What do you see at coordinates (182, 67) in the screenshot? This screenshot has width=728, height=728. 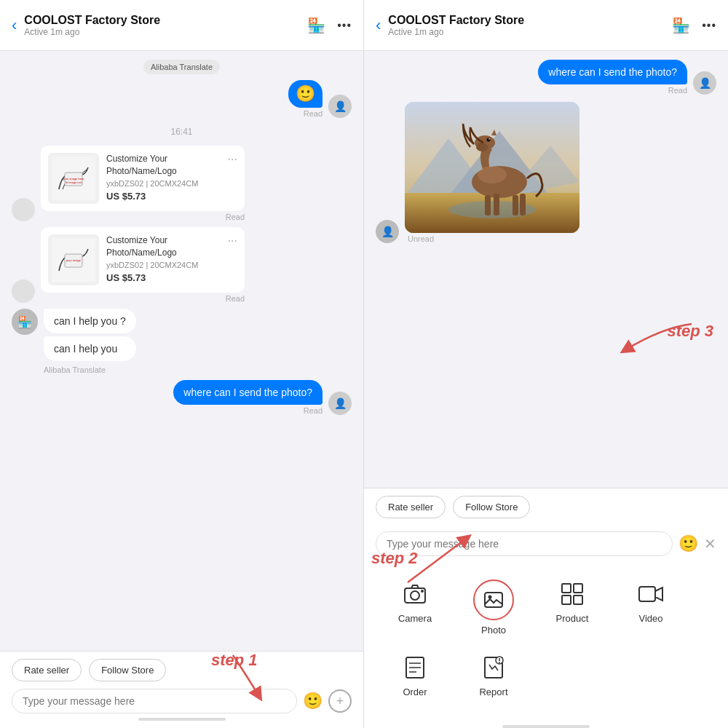 I see `left-translate-badge: Alibaba Translate` at bounding box center [182, 67].